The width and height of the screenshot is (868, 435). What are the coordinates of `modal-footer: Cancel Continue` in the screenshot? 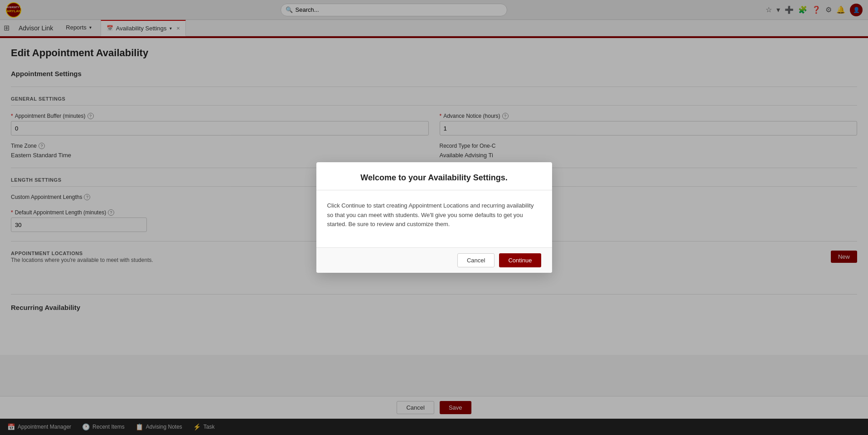 It's located at (434, 260).